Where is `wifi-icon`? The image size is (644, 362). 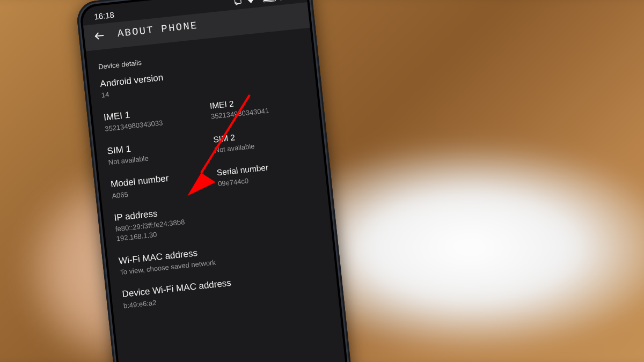 wifi-icon is located at coordinates (251, 2).